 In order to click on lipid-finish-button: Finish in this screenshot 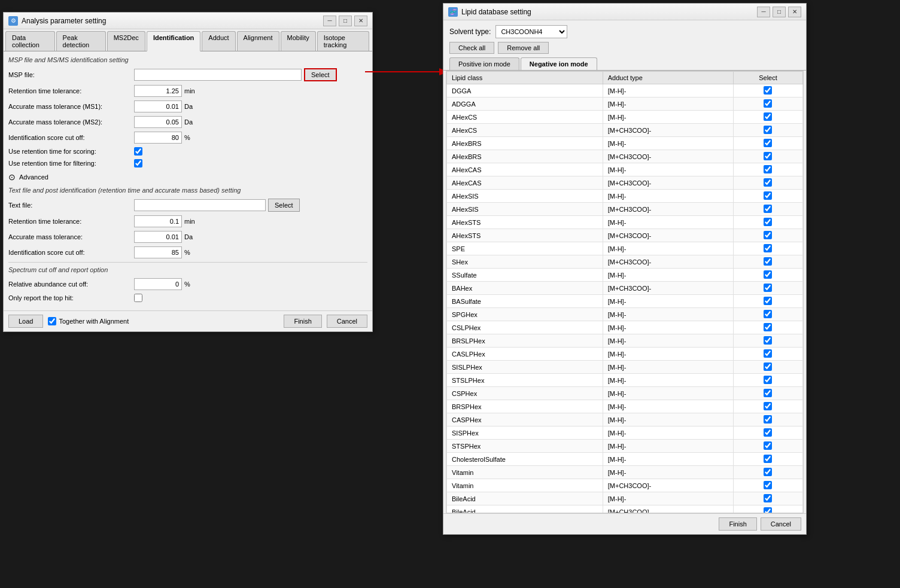, I will do `click(737, 524)`.